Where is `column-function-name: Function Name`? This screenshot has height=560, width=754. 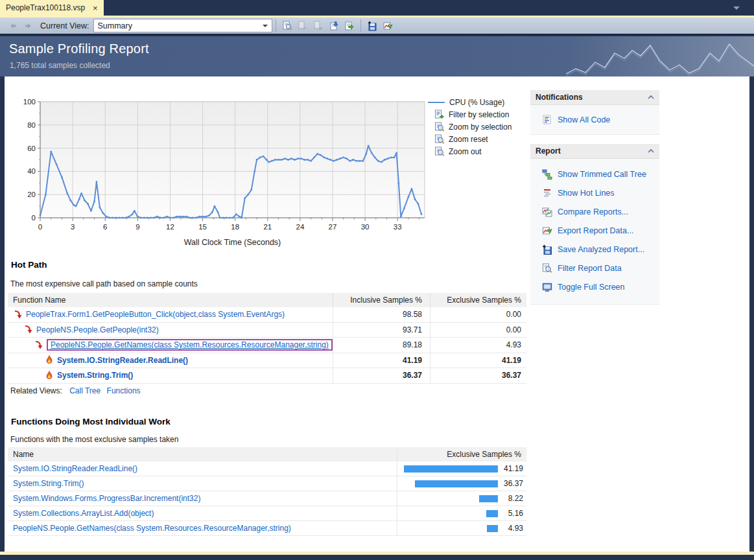 column-function-name: Function Name is located at coordinates (170, 300).